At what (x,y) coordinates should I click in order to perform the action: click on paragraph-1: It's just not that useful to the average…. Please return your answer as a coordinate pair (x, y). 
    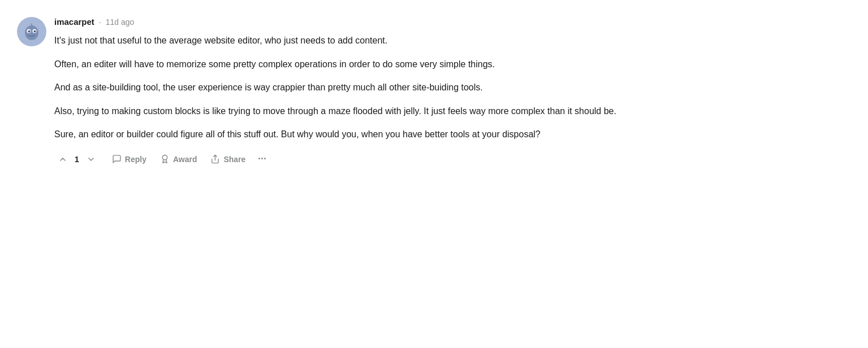
    Looking at the image, I should click on (431, 41).